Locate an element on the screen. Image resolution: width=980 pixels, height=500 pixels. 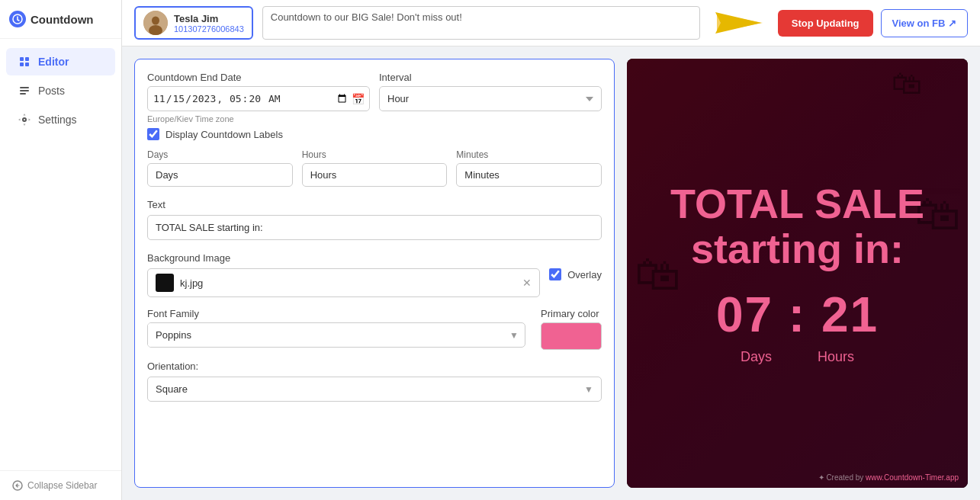
file-pill: kj.jpg ✕ is located at coordinates (343, 283).